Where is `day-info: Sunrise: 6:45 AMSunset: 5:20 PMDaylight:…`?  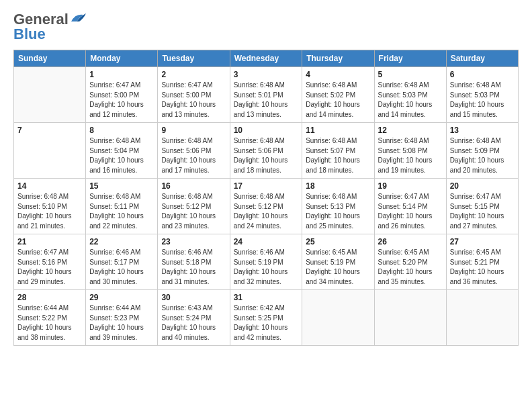 day-info: Sunrise: 6:45 AMSunset: 5:20 PMDaylight:… is located at coordinates (410, 267).